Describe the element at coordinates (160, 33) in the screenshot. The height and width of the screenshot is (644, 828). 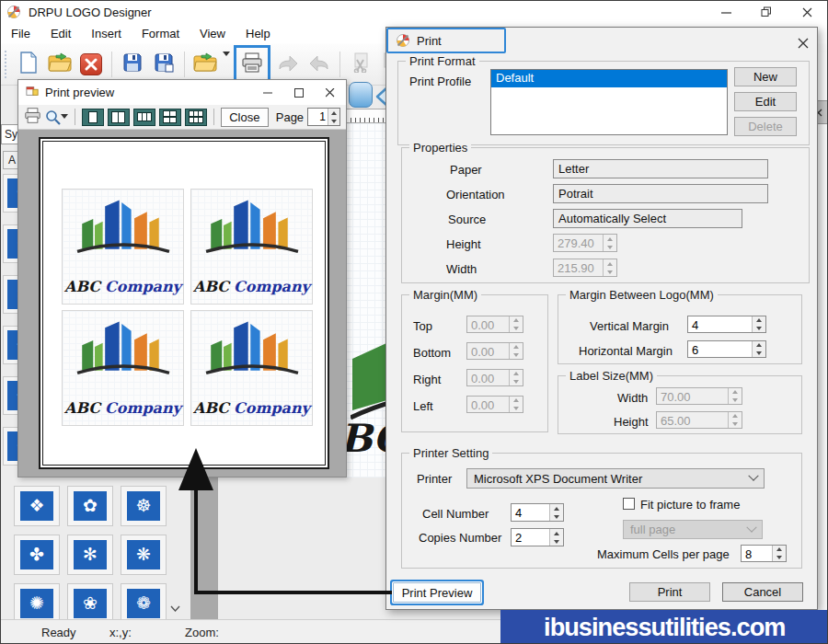
I see `menu-item-format: Format` at that location.